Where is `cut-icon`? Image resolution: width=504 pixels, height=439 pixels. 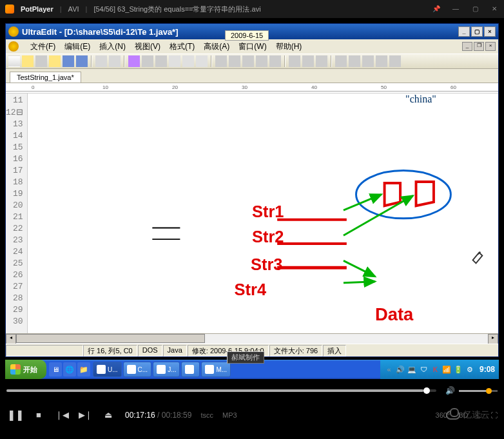 cut-icon is located at coordinates (175, 61).